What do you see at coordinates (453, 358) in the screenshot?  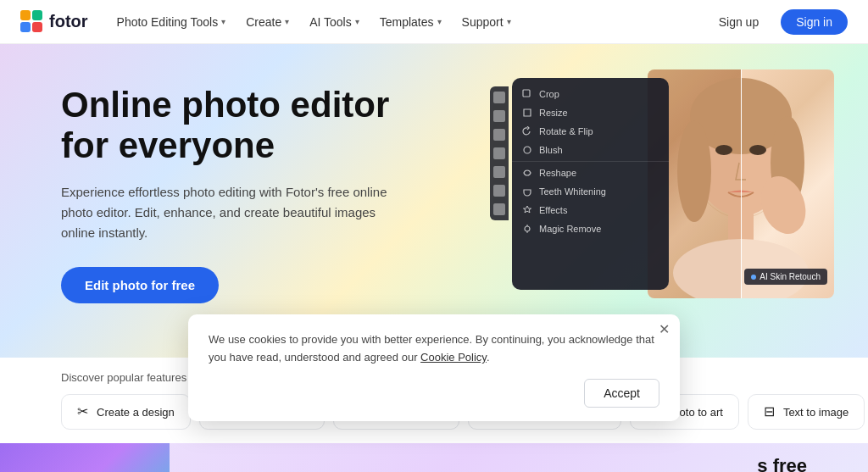 I see `cookie-policy-link: Cookie Policy` at bounding box center [453, 358].